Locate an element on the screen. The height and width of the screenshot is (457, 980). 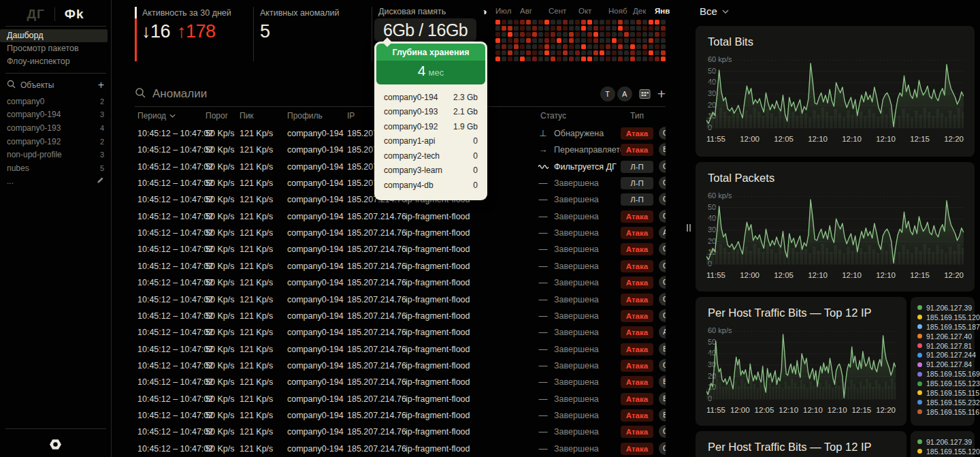
column-header-0: Период is located at coordinates (157, 116).